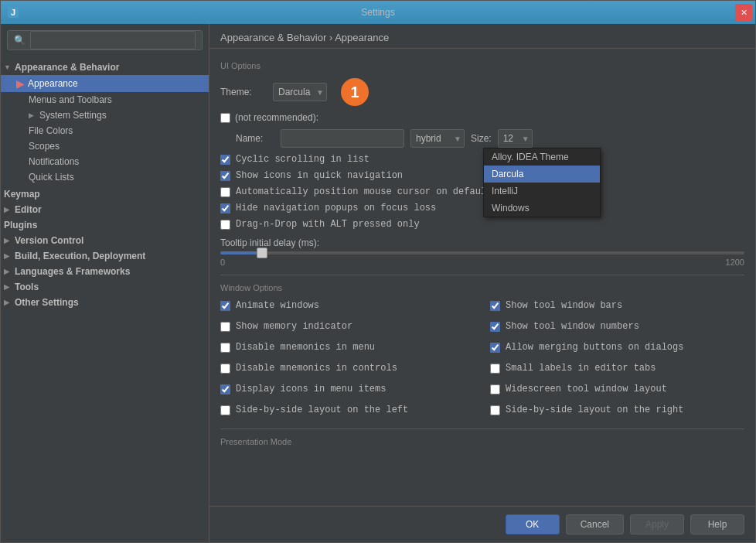 The width and height of the screenshot is (756, 543). Describe the element at coordinates (482, 208) in the screenshot. I see `check-hide-nav: Hide navigation popups on focus loss` at that location.